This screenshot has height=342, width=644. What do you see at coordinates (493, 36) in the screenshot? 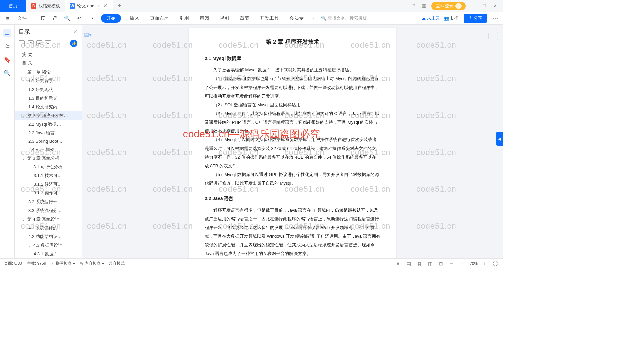
I see `side-tool-icon: ≡` at bounding box center [493, 36].